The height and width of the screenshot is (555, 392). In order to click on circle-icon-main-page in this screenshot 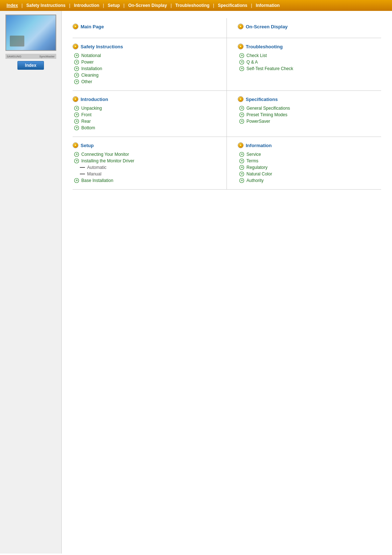, I will do `click(75, 27)`.